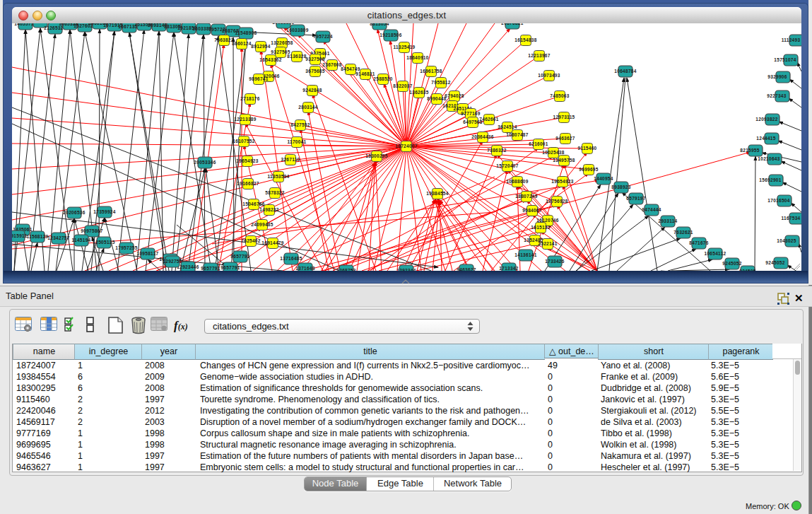  What do you see at coordinates (406, 146) in the screenshot?
I see `svg-text: 18724007` at bounding box center [406, 146].